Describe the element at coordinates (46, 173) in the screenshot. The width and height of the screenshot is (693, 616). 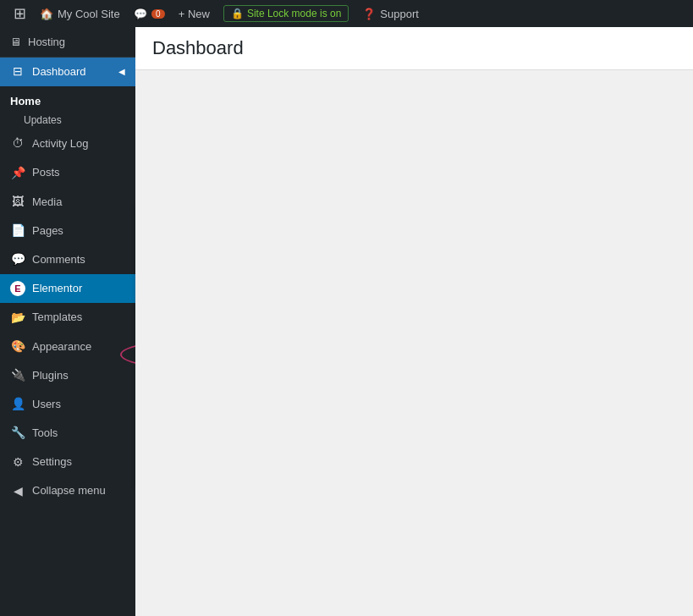
I see `posts-label: Posts` at that location.